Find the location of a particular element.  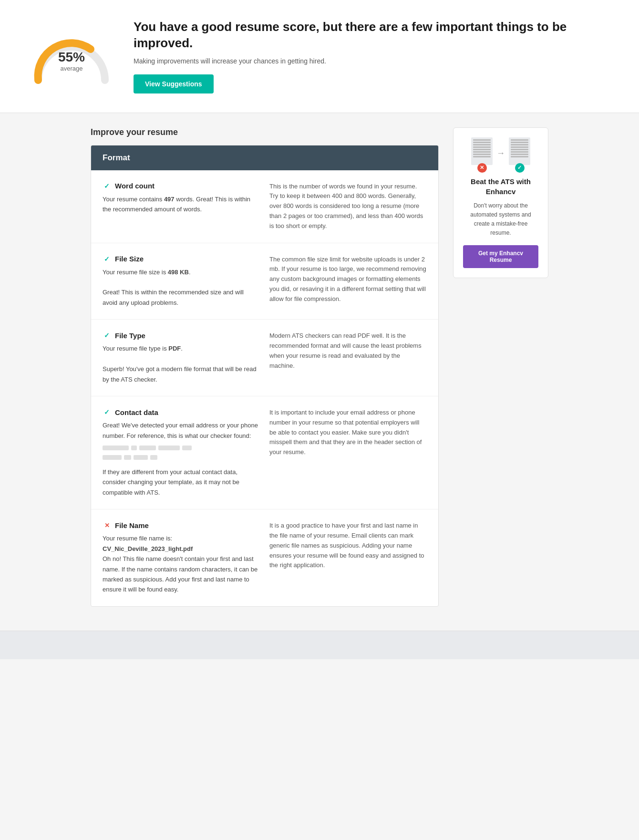

bottom-section is located at coordinates (320, 645).